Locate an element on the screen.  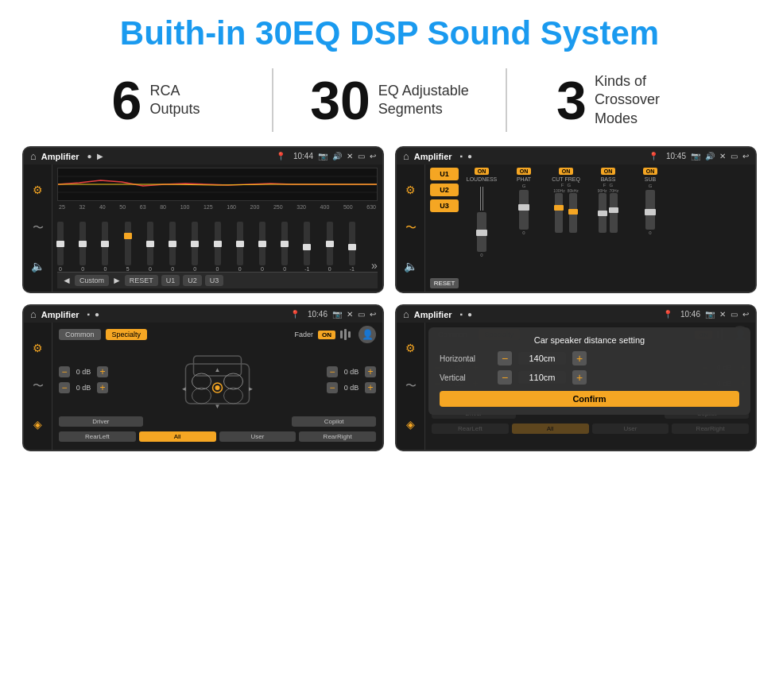
cutfreq-label: CUT FREQ is located at coordinates (566, 180).